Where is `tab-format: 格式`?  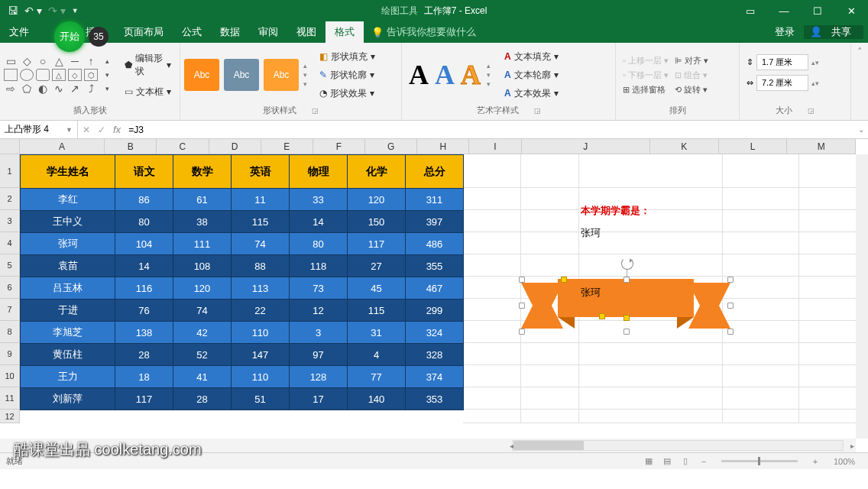
tab-format: 格式 is located at coordinates (345, 32).